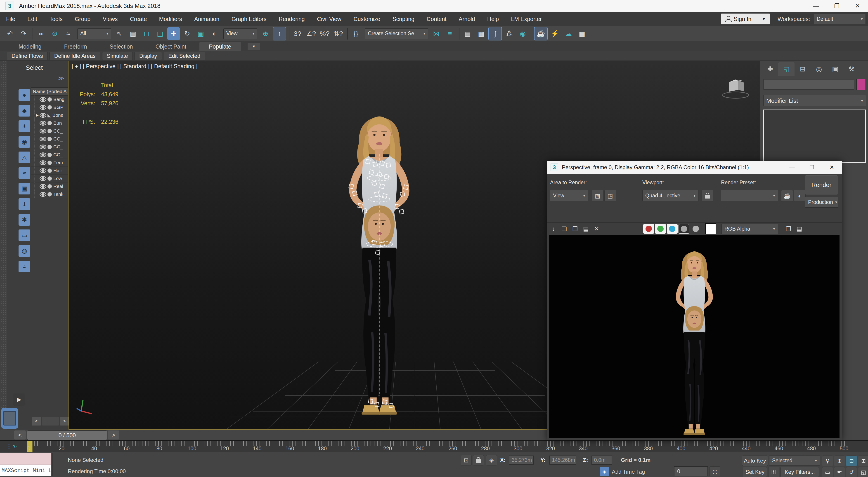  What do you see at coordinates (254, 46) in the screenshot?
I see `ribbon-overflow-icon: ▼` at bounding box center [254, 46].